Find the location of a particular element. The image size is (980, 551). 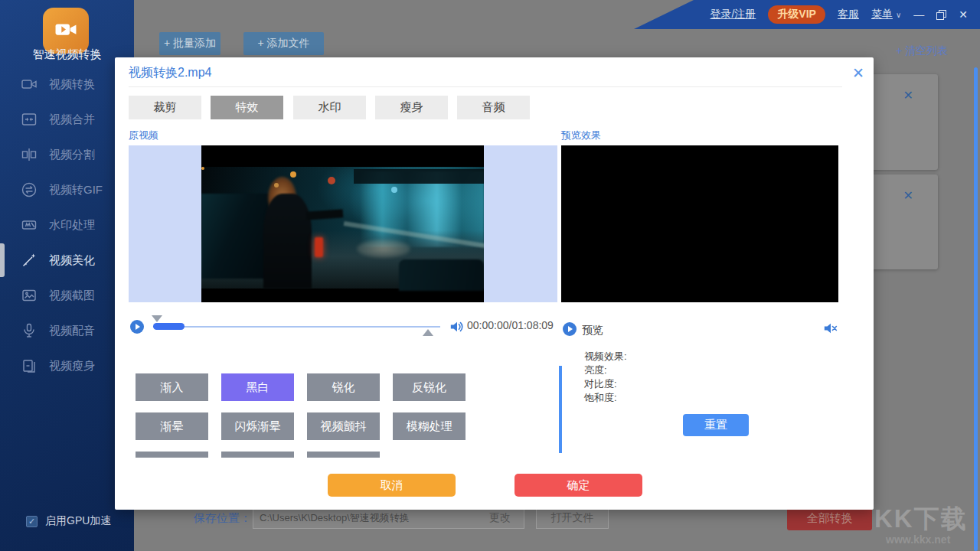

volume-icon is located at coordinates (457, 327).